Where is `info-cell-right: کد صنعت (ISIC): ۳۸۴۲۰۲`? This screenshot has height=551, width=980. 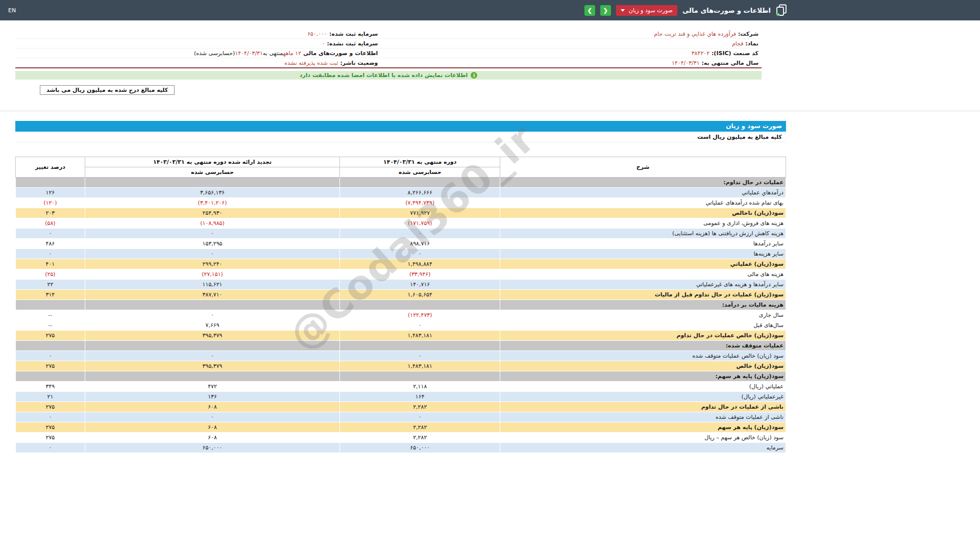
info-cell-right: کد صنعت (ISIC): ۳۸۴۲۰۲ is located at coordinates (571, 53).